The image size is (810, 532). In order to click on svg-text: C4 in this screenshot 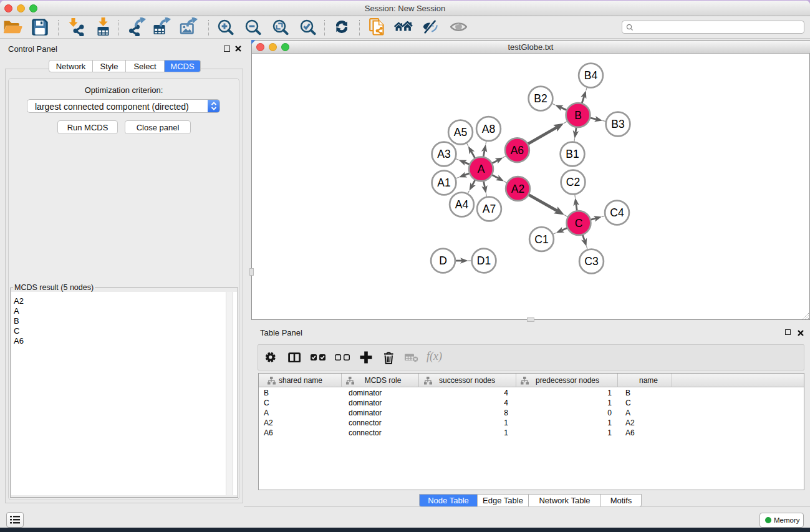, I will do `click(617, 213)`.